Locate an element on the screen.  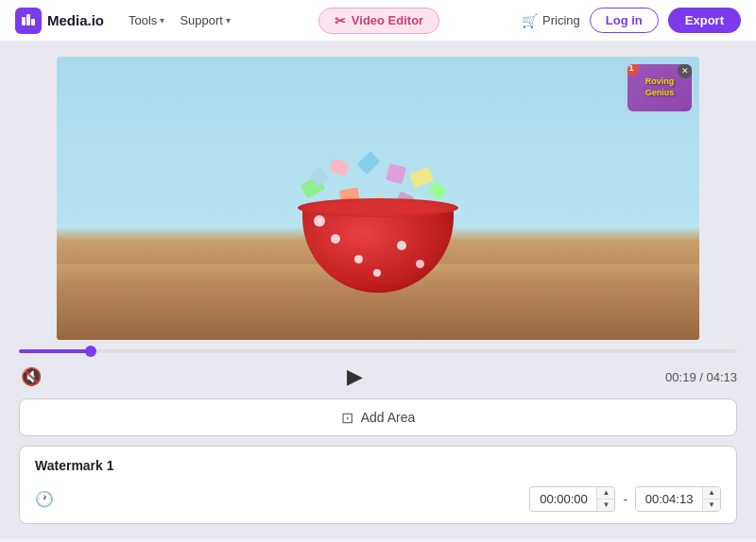
end-time-spinners: ▲ ▼ is located at coordinates (711, 499).